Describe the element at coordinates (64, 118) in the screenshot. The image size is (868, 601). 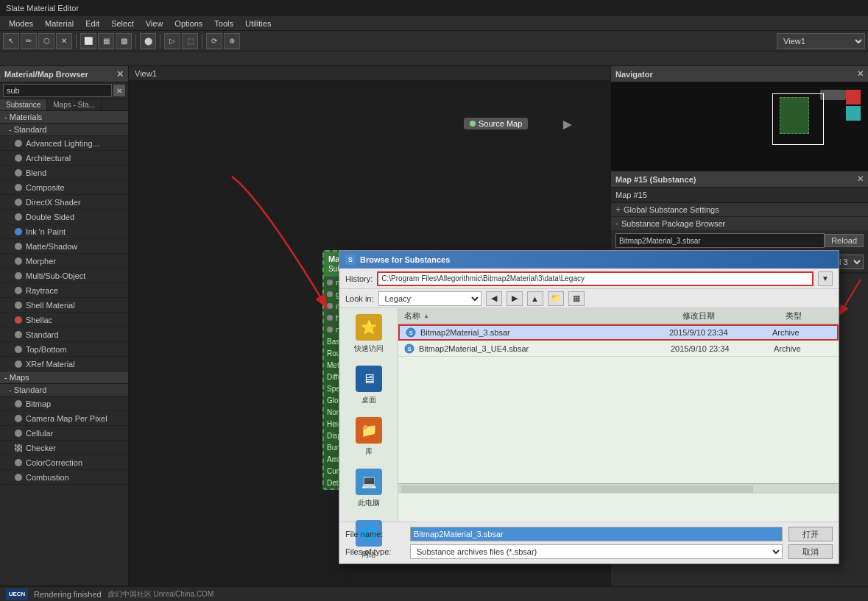
I see `materials-section: - Materials` at that location.